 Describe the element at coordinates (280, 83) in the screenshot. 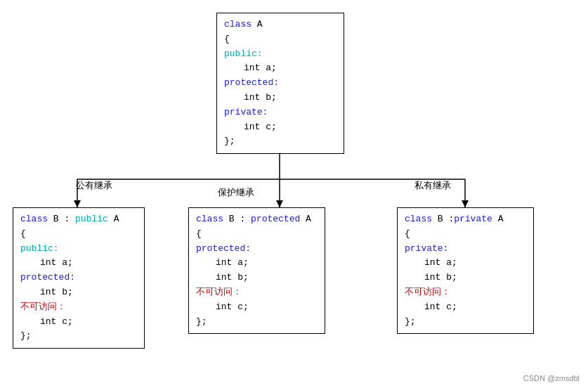

I see `class-a-box: class A { public: int a; protected: int …` at that location.